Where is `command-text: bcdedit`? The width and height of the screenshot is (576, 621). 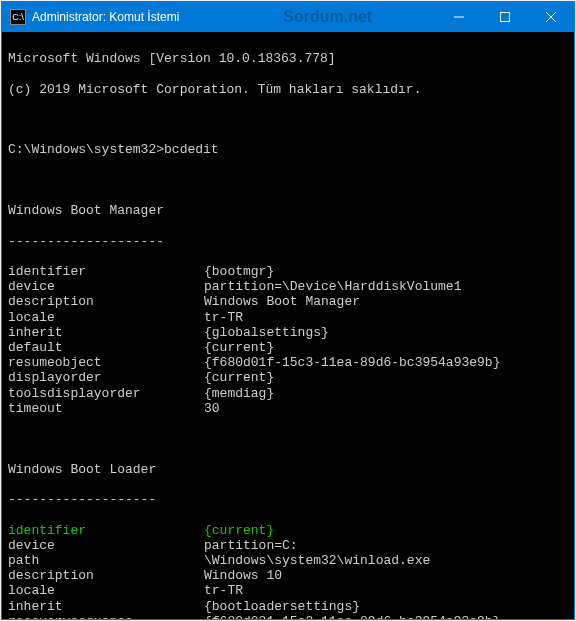 command-text: bcdedit is located at coordinates (192, 150).